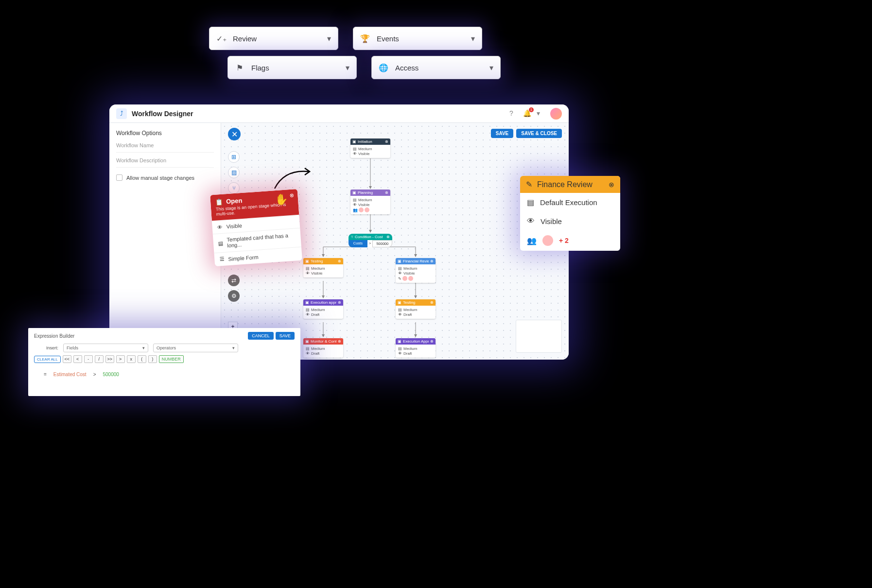 This screenshot has width=872, height=588. What do you see at coordinates (46, 348) in the screenshot?
I see `insert-label: Insert:` at bounding box center [46, 348].